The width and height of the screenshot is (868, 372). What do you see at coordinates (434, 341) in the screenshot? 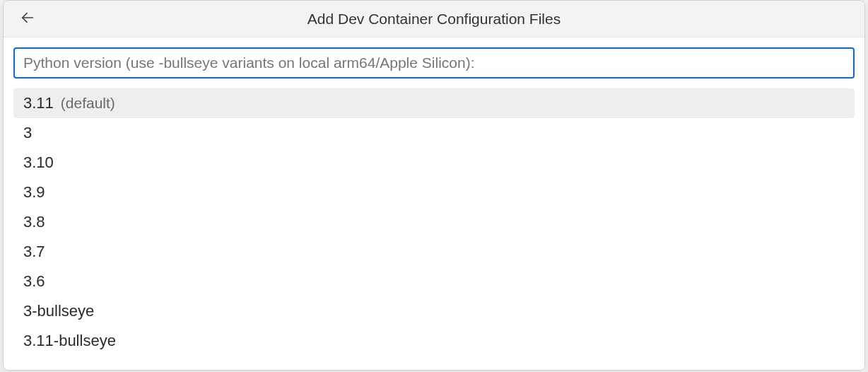
I see `list-item: 3.11-bullseye` at bounding box center [434, 341].